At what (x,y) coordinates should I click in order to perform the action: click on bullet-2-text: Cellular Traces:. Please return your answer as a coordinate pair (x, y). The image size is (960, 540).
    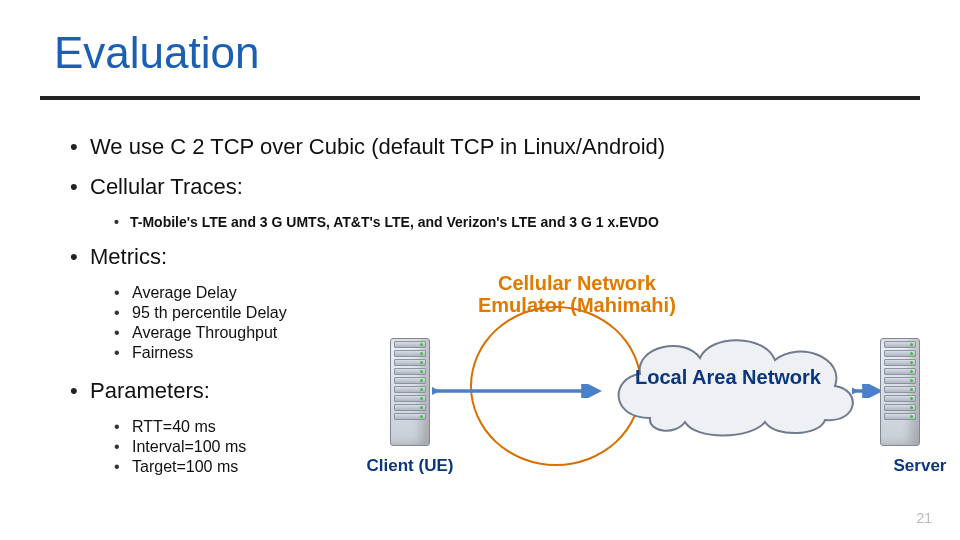
    Looking at the image, I should click on (166, 186).